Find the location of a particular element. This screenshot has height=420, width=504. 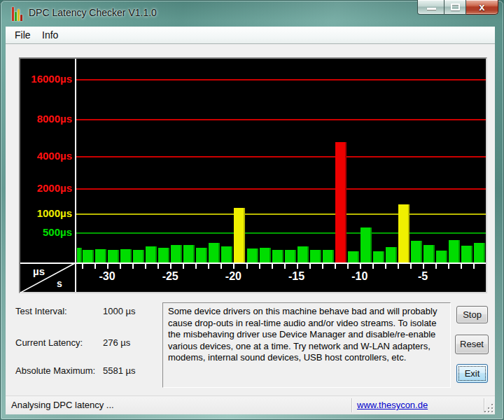

title-bar: DPC Latency Checker V1.1.0 x is located at coordinates (252, 13).